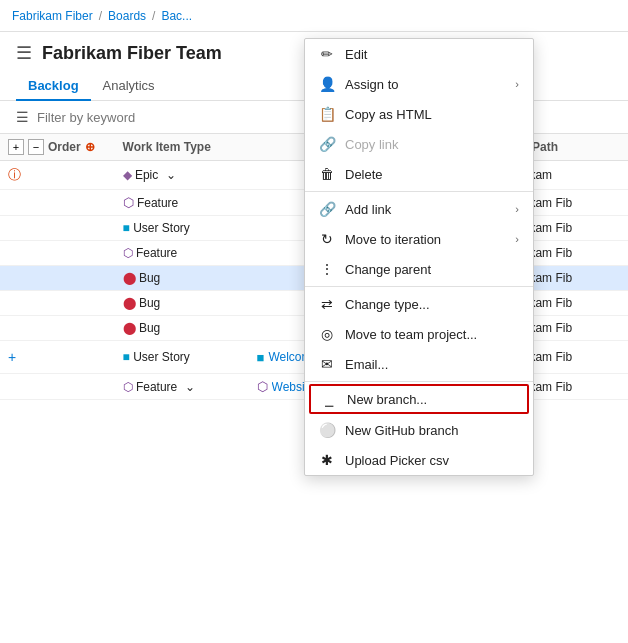 The height and width of the screenshot is (643, 628). What do you see at coordinates (54, 86) in the screenshot?
I see `tab-backlog: Backlog` at bounding box center [54, 86].